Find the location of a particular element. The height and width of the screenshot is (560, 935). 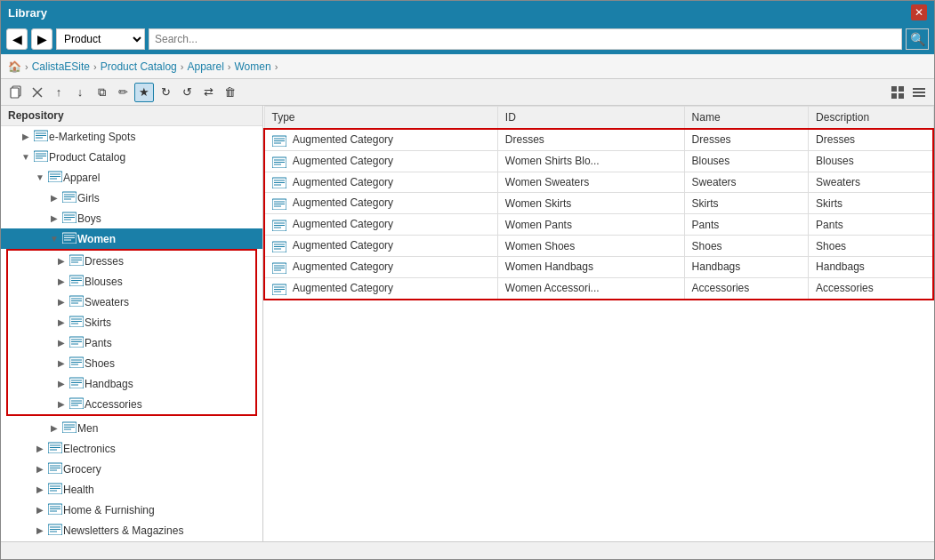

tree-label-grocery: Grocery is located at coordinates (82, 469).